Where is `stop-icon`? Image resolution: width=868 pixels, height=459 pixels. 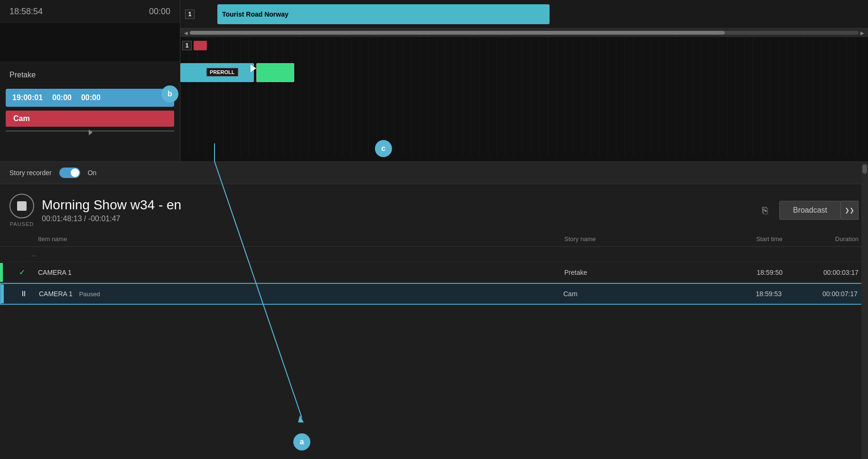
stop-icon is located at coordinates (22, 206).